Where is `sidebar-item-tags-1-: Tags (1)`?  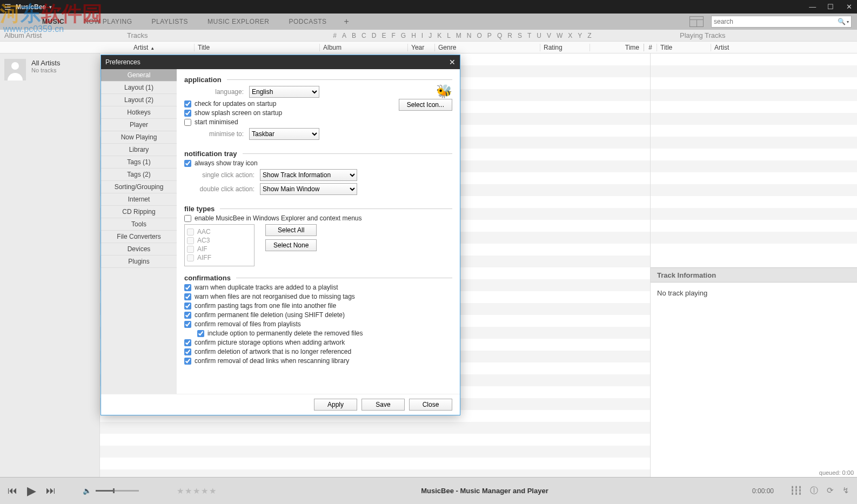 sidebar-item-tags-1-: Tags (1) is located at coordinates (139, 162).